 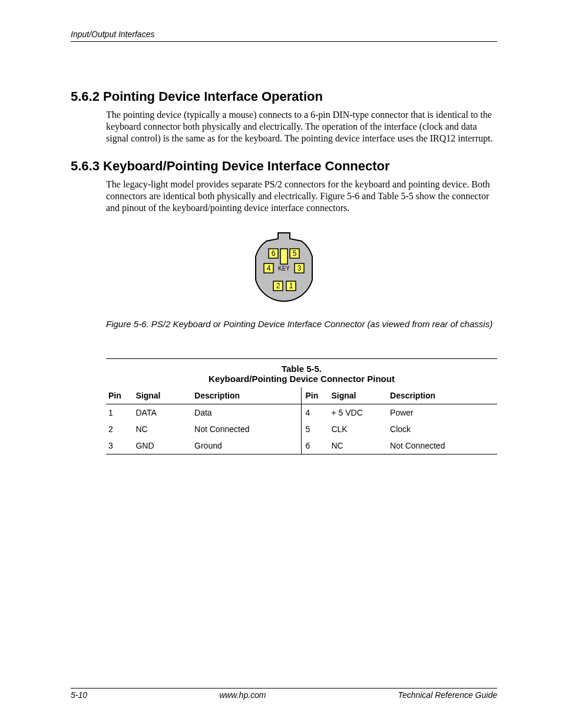 What do you see at coordinates (315, 446) in the screenshot?
I see `cell-pin: 6` at bounding box center [315, 446].